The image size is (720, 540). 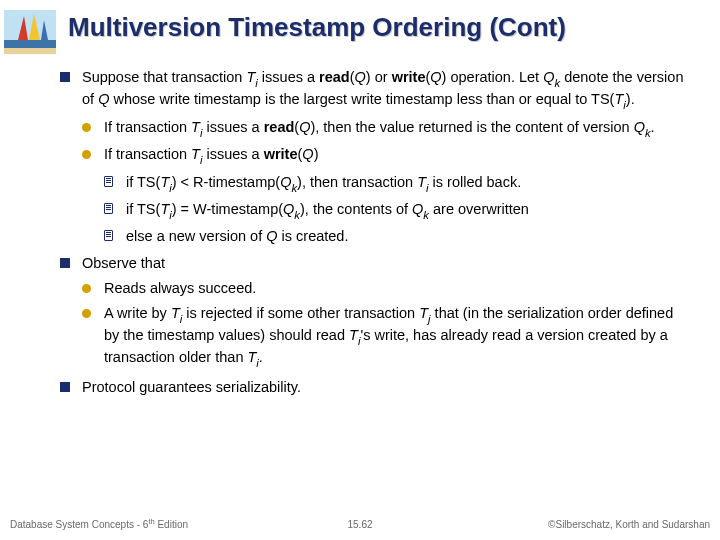 What do you see at coordinates (386, 129) in the screenshot?
I see `bullet-1-1: If transaction Ti issues a read(Q), then…` at bounding box center [386, 129].